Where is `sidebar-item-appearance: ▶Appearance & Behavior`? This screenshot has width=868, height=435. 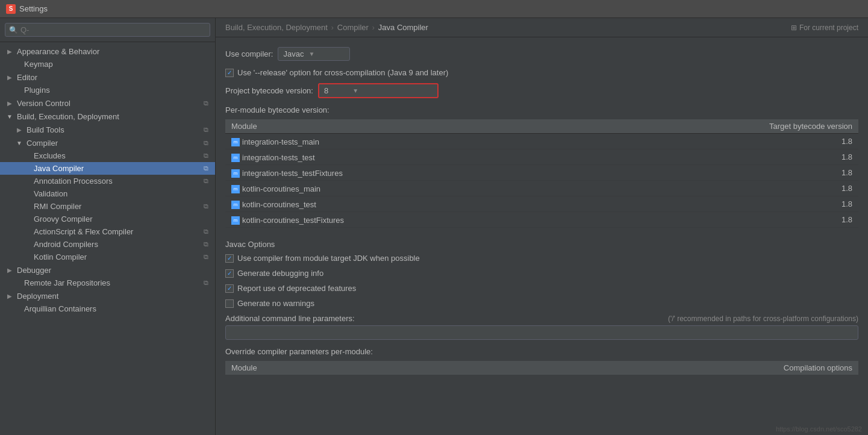 sidebar-item-appearance: ▶Appearance & Behavior is located at coordinates (107, 51).